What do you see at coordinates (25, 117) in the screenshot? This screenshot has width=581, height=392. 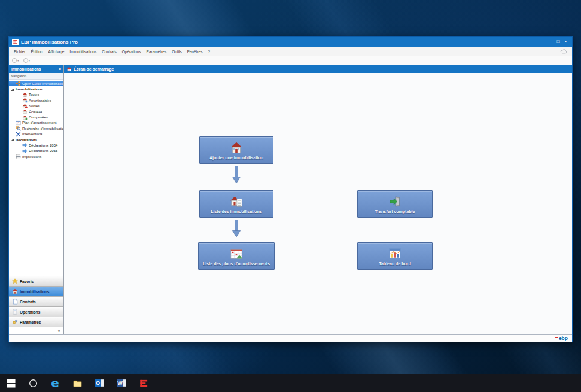 I see `house-composed-icon` at bounding box center [25, 117].